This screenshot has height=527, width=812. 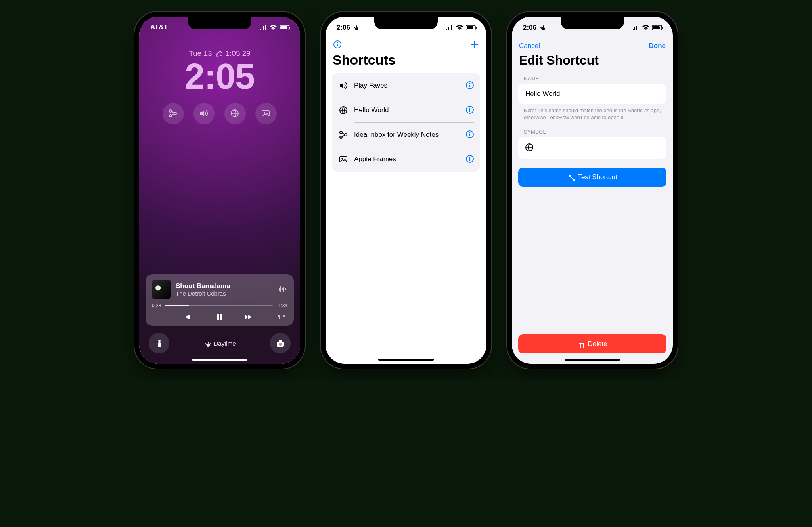 What do you see at coordinates (406, 122) in the screenshot?
I see `shortcuts-list: Play Faves Hello World Idea Inbox for We…` at bounding box center [406, 122].